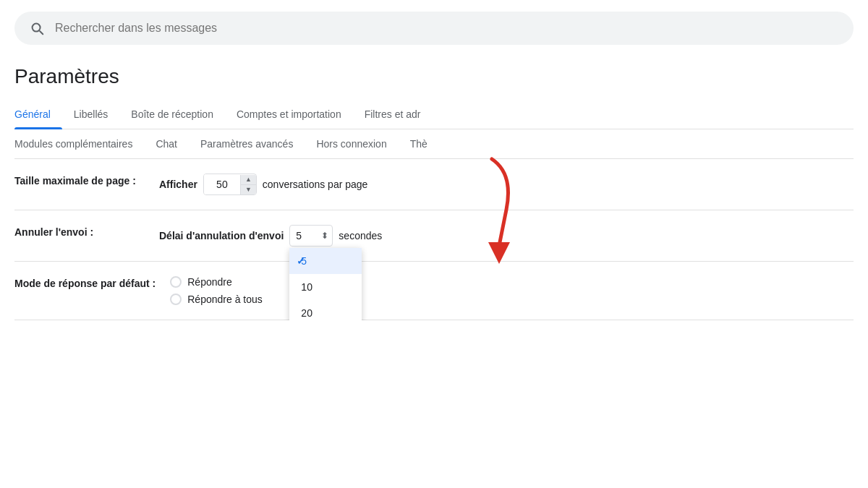  What do you see at coordinates (210, 282) in the screenshot?
I see `radio-repondre-label: Répondre` at bounding box center [210, 282].